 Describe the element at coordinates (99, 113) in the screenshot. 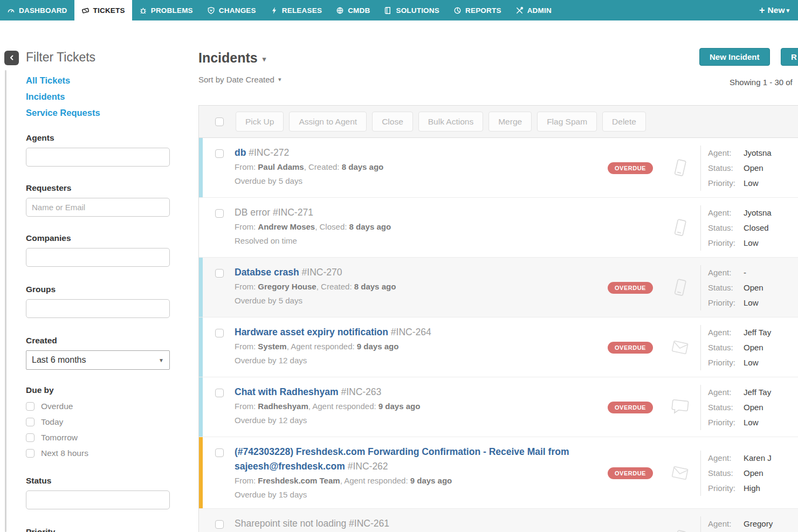

I see `sidebar-link-service-requests: Service Requests` at that location.